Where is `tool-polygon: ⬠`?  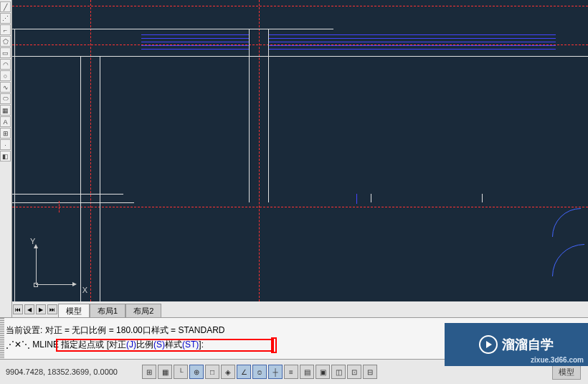
tool-polygon: ⬠ is located at coordinates (6, 42).